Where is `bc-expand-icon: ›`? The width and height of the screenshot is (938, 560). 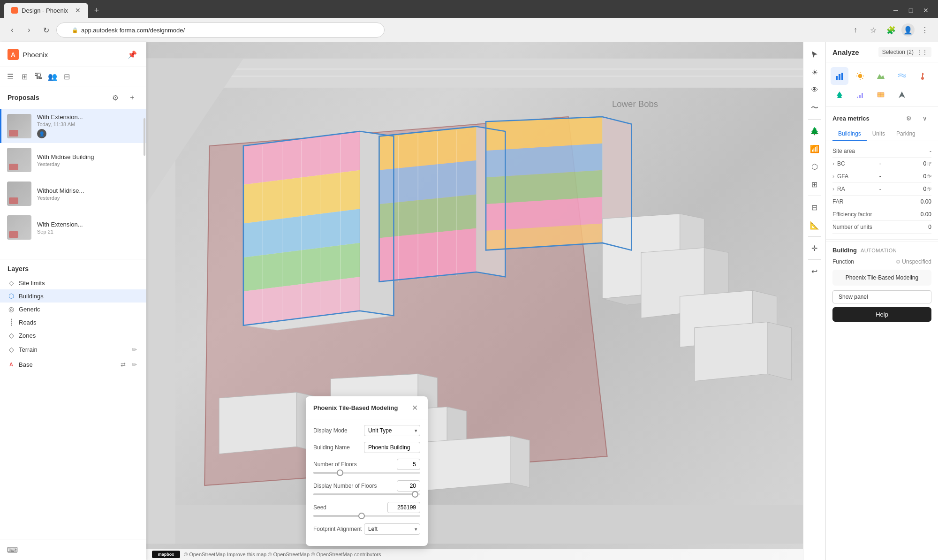
bc-expand-icon: › is located at coordinates (833, 164).